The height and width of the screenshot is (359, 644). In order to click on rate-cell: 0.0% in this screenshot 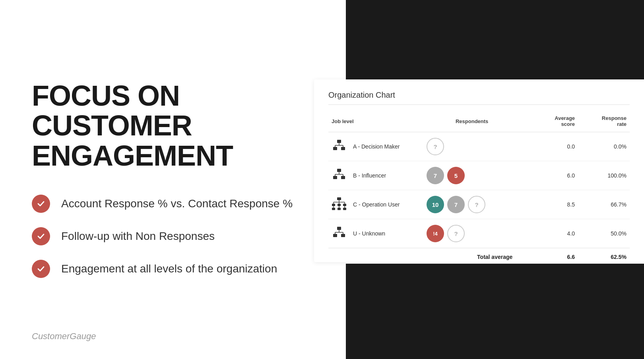, I will do `click(604, 147)`.